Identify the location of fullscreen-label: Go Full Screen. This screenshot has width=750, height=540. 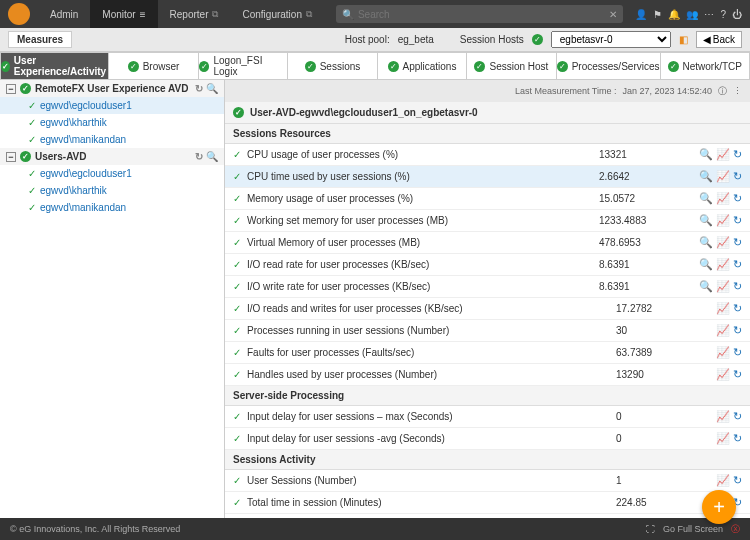
(693, 529).